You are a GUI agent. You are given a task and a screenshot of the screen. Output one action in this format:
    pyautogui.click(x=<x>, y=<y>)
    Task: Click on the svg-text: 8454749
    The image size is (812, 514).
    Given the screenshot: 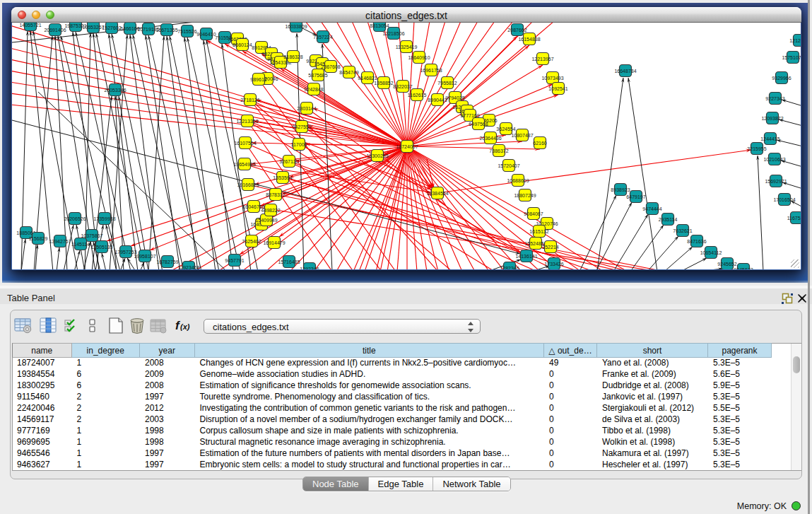 What is the action you would take?
    pyautogui.click(x=349, y=72)
    